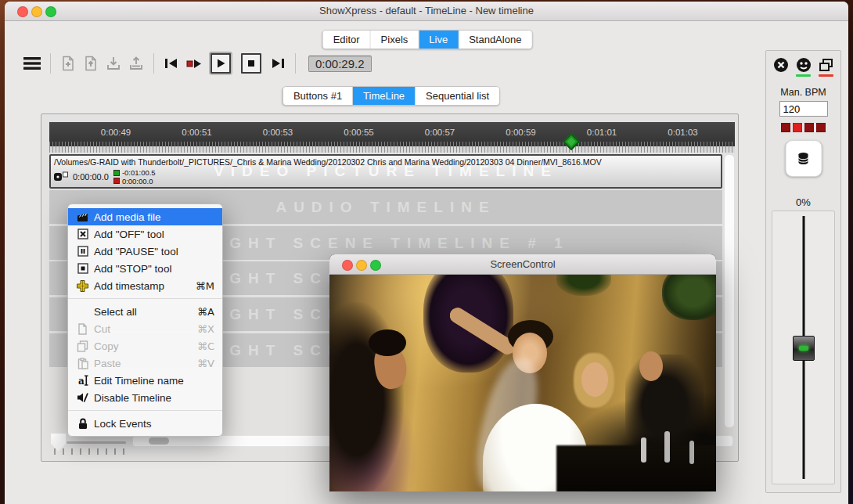 The image size is (853, 504). What do you see at coordinates (146, 217) in the screenshot?
I see `menu-item-add-media-file: Add media file` at bounding box center [146, 217].